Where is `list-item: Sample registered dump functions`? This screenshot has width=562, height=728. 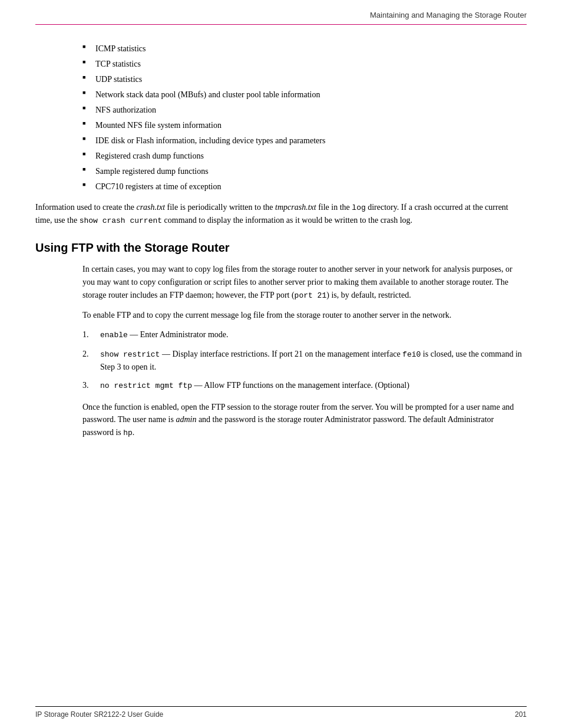 list-item: Sample registered dump functions is located at coordinates (305, 171).